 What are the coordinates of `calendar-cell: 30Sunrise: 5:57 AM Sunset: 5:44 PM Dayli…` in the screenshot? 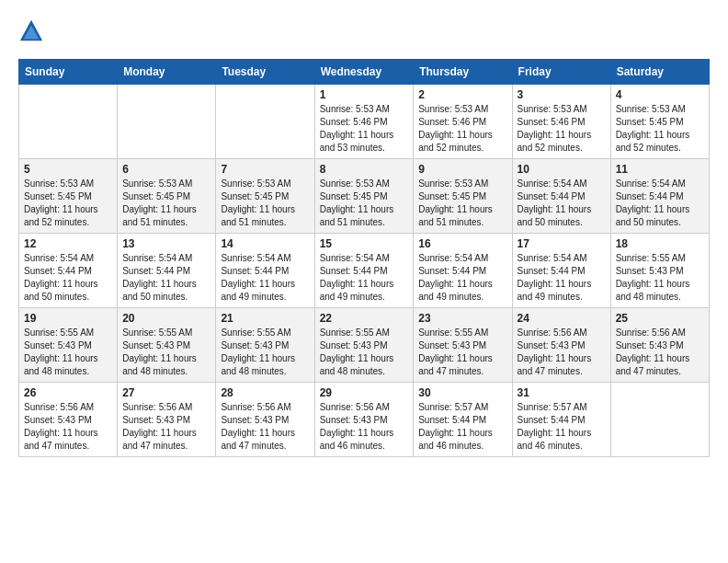 It's located at (463, 419).